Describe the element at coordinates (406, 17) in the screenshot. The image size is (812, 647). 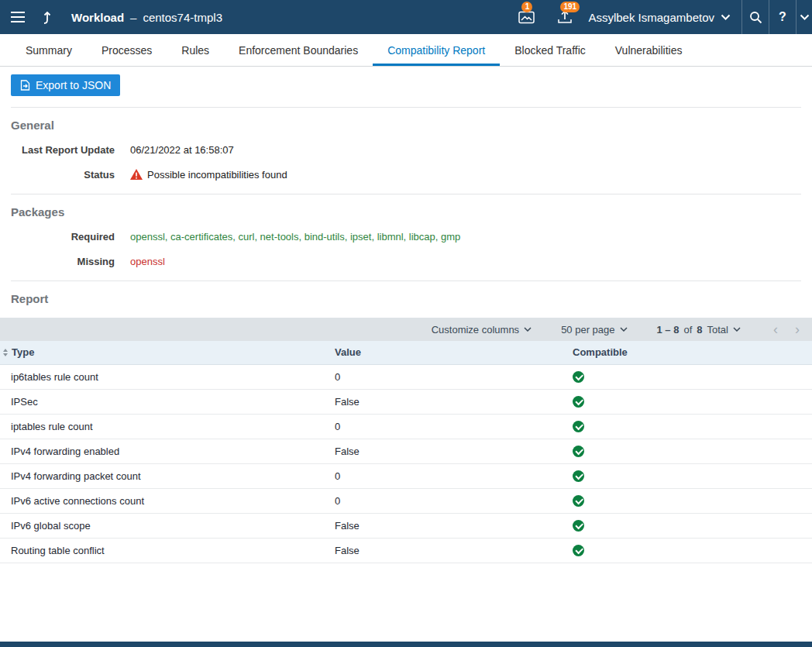
I see `top-navigation-bar: Workload – centos74-tmpl3 1 191 Assylbek…` at that location.